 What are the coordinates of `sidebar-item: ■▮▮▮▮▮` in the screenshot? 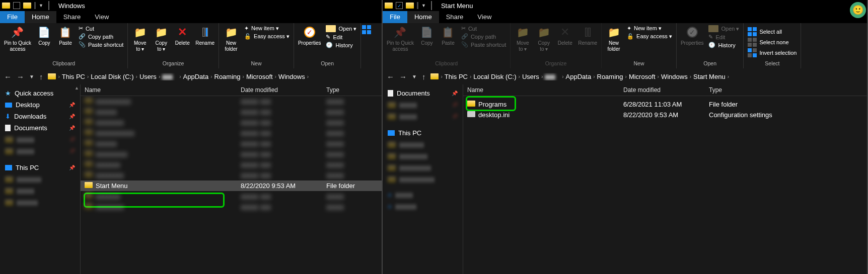 It's located at (423, 195).